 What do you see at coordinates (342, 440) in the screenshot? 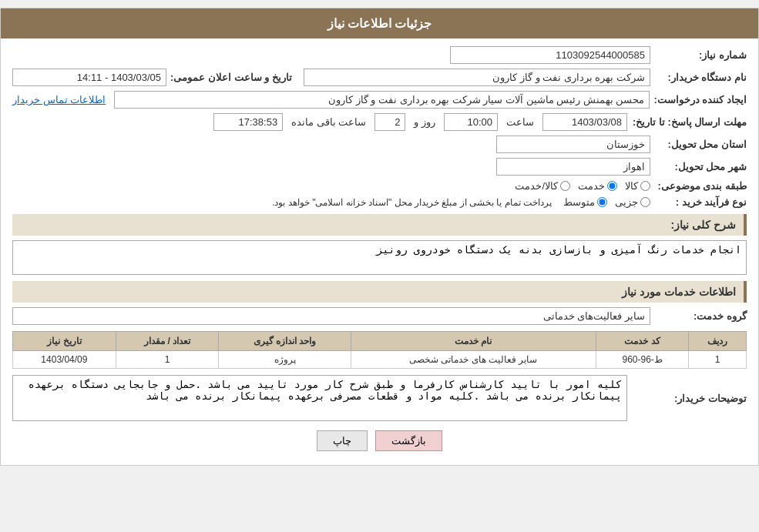
I see `print-button: چاپ` at bounding box center [342, 440].